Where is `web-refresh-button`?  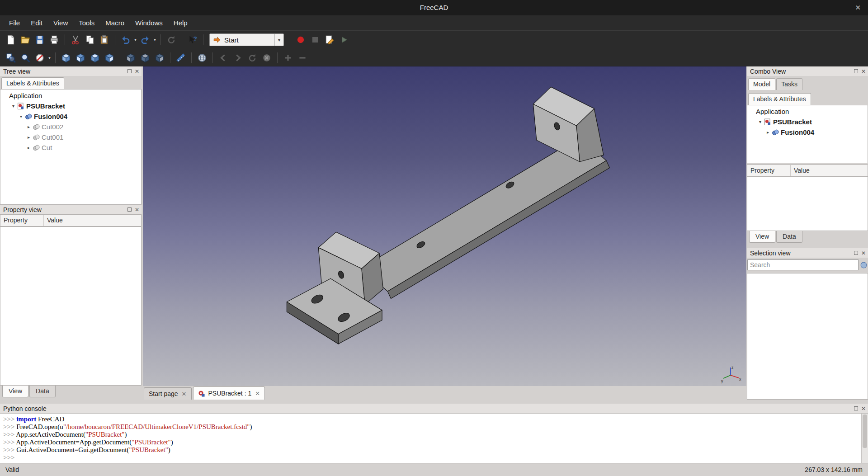 web-refresh-button is located at coordinates (252, 58).